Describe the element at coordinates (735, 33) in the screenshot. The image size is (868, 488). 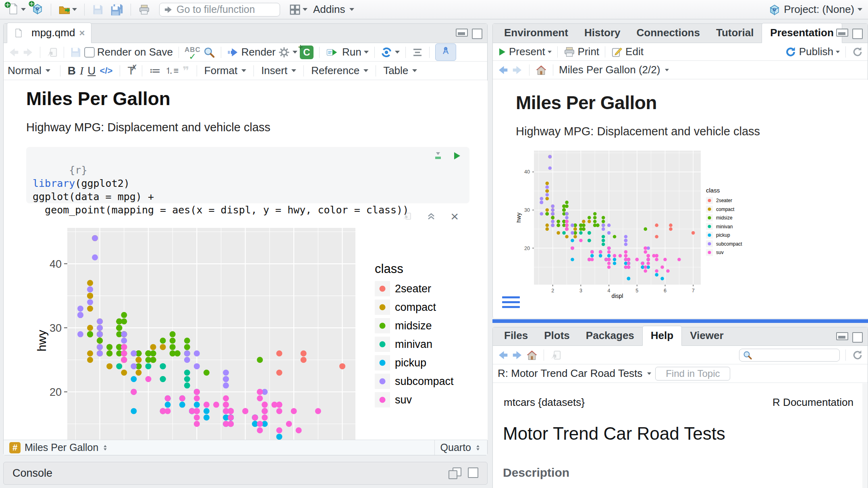
I see `tab-tutorial: Tutorial` at that location.